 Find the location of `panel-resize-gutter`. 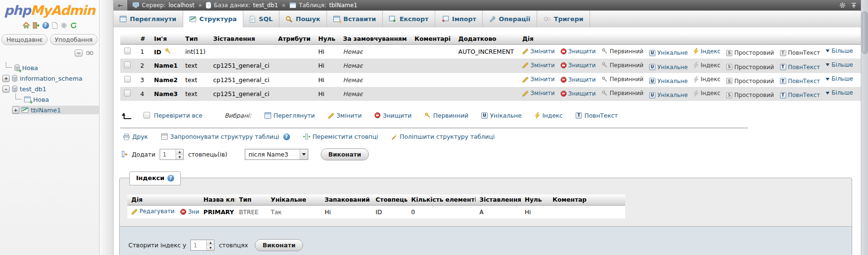

panel-resize-gutter is located at coordinates (106, 128).